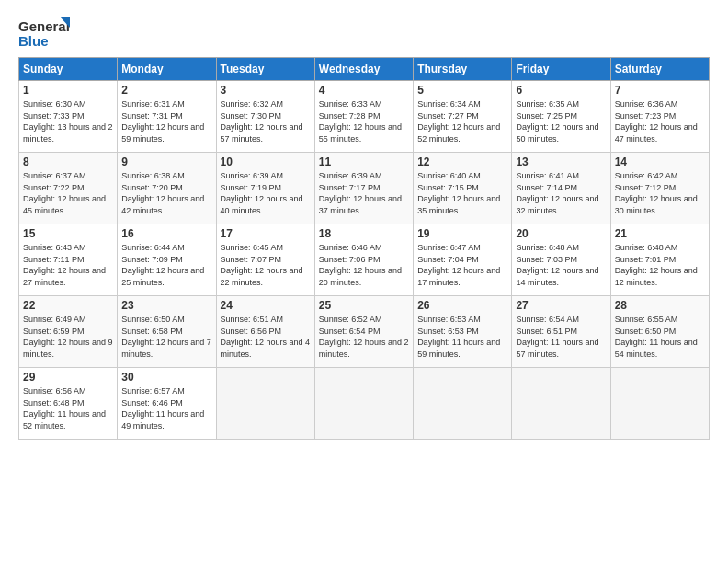  What do you see at coordinates (462, 305) in the screenshot?
I see `day-number: 26` at bounding box center [462, 305].